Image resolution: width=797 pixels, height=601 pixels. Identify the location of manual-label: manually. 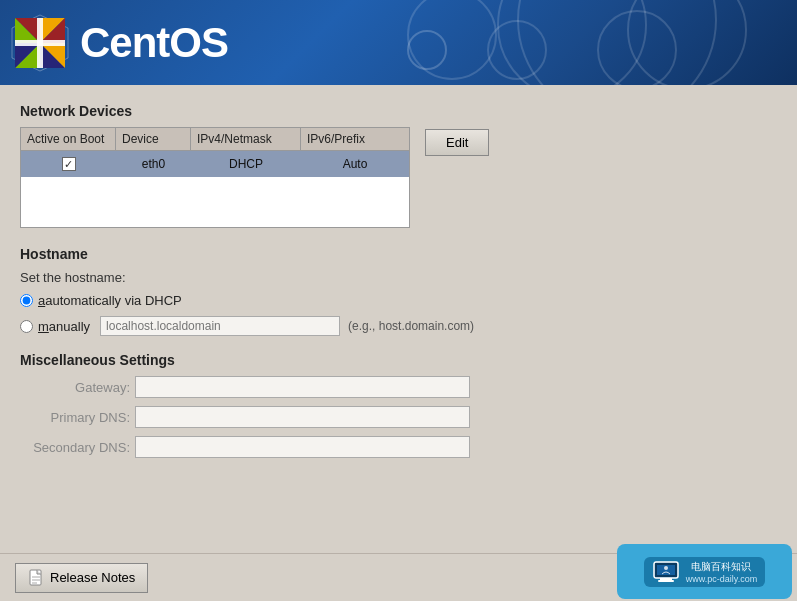
(64, 326).